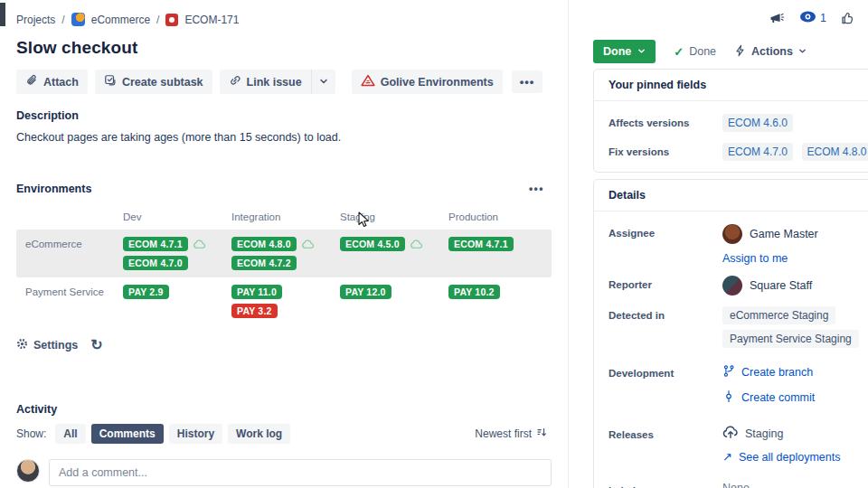 The image size is (868, 488). I want to click on detected-in-chip: Payment Service Staging, so click(790, 339).